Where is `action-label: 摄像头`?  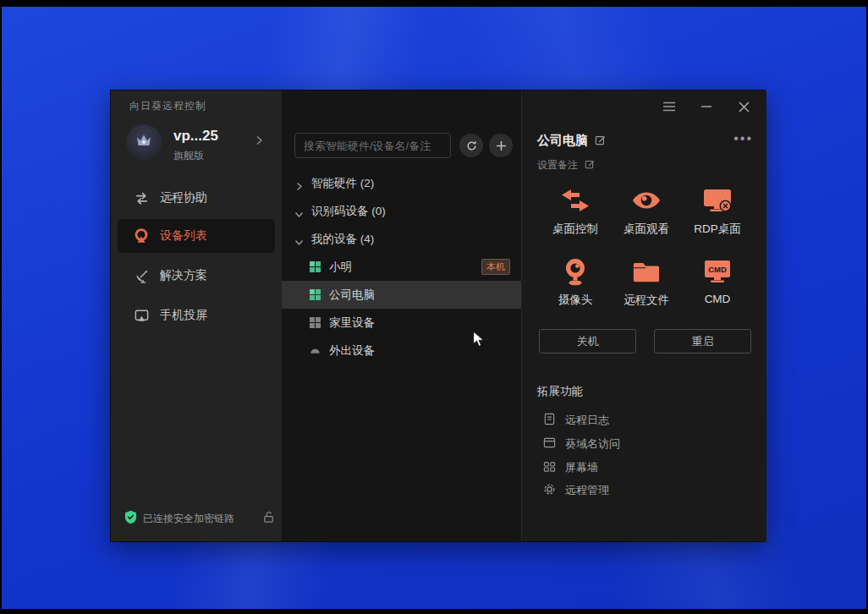
action-label: 摄像头 is located at coordinates (575, 300).